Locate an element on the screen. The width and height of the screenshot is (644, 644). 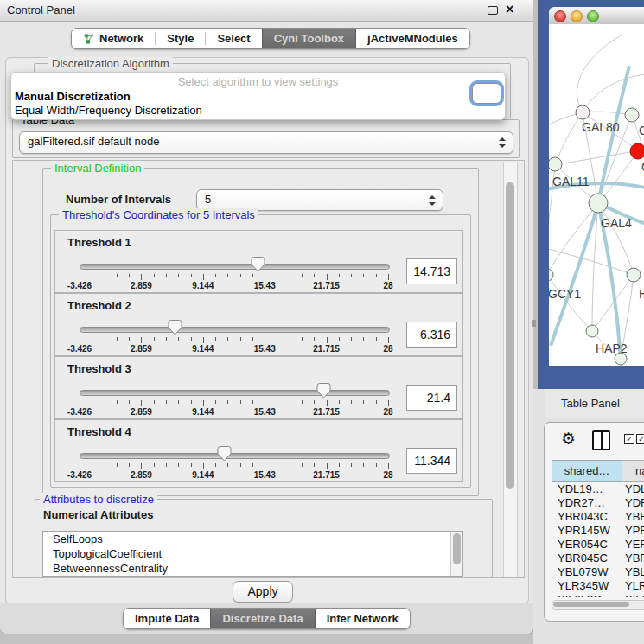
panel-splitter-handle is located at coordinates (534, 323).